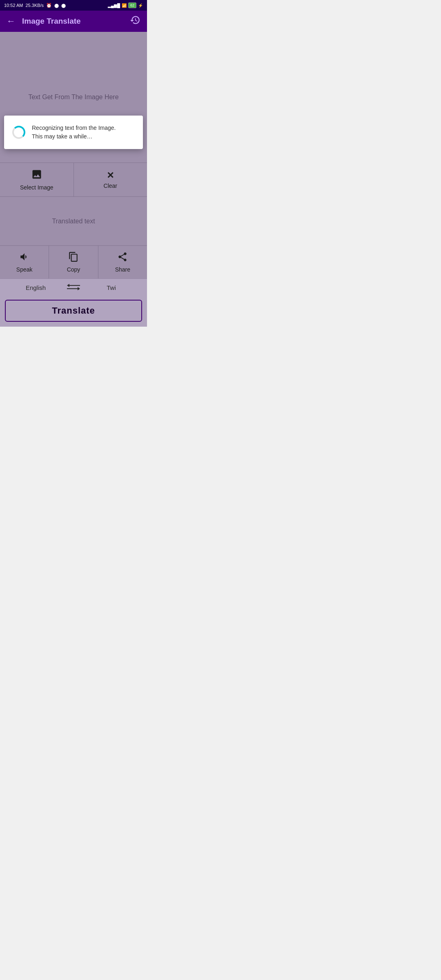  Describe the element at coordinates (74, 180) in the screenshot. I see `image-action-row: Select Image ✕ Clear` at that location.